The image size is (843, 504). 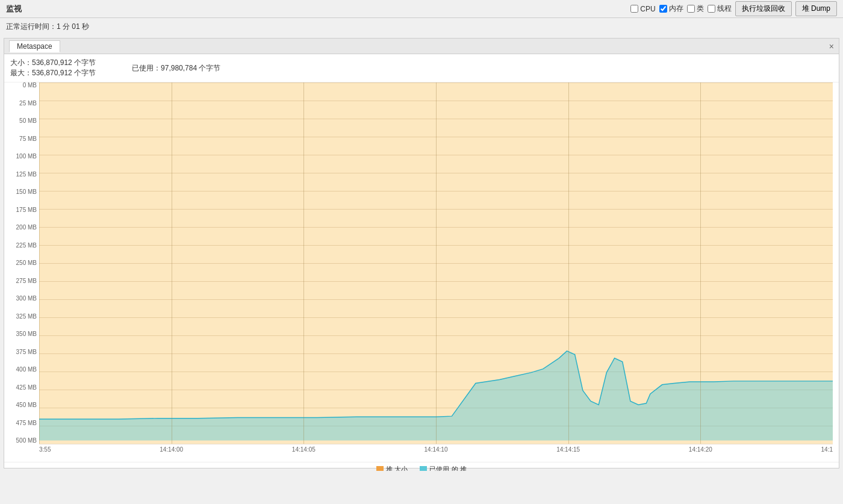 I want to click on top-bar: 监视 CPU 内存 类 线程 执行垃圾回收 堆 Dump, so click(x=421, y=9).